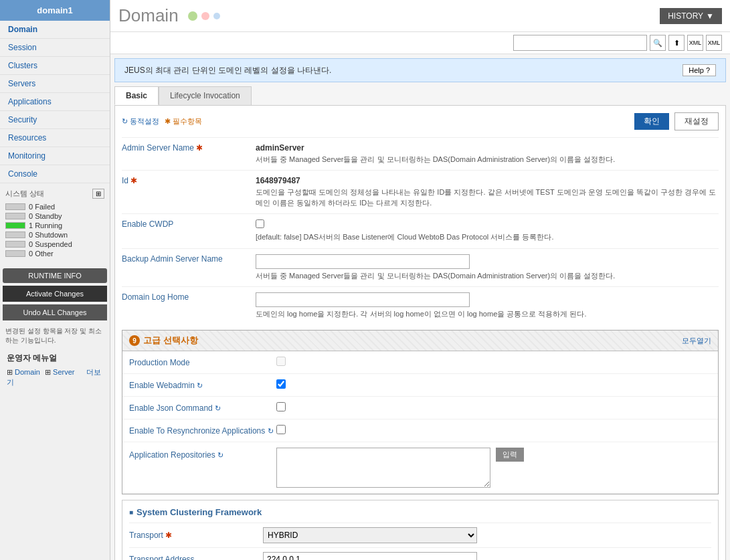 The image size is (730, 560). Describe the element at coordinates (55, 120) in the screenshot. I see `sidebar-item-security: Security` at that location.